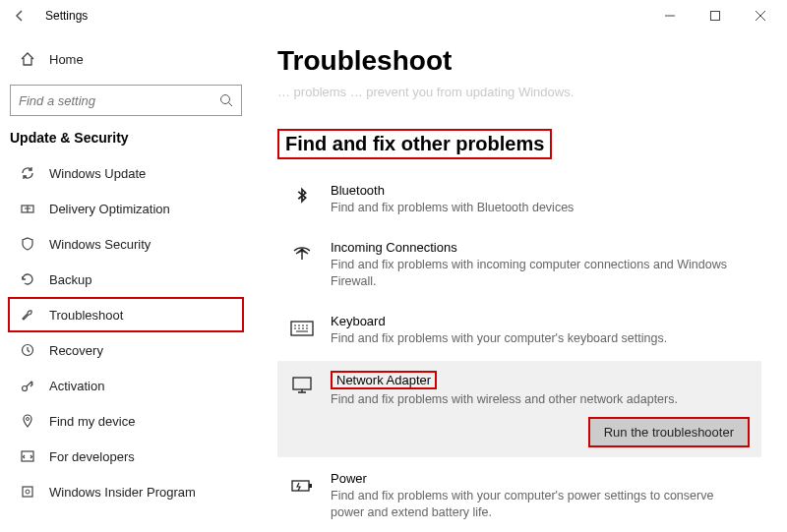 This screenshot has width=787, height=532. What do you see at coordinates (540, 478) in the screenshot?
I see `ts-title: Power` at bounding box center [540, 478].